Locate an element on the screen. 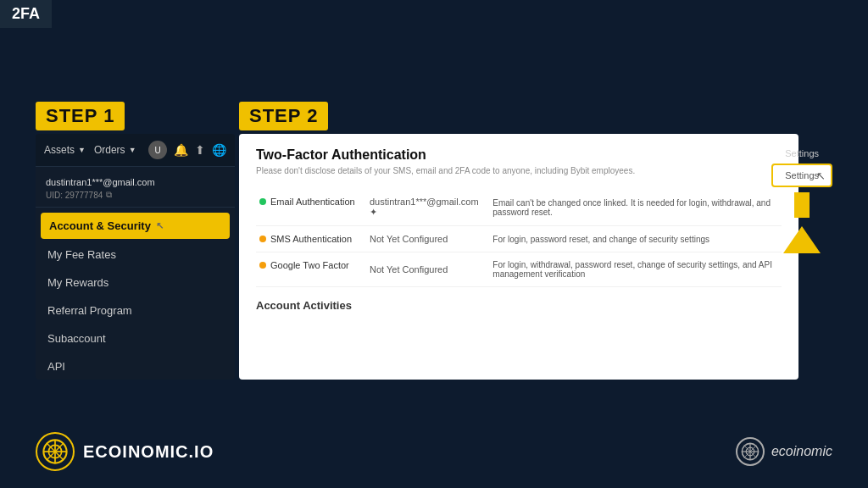 The width and height of the screenshot is (868, 488). avatar-icon: U is located at coordinates (158, 150).